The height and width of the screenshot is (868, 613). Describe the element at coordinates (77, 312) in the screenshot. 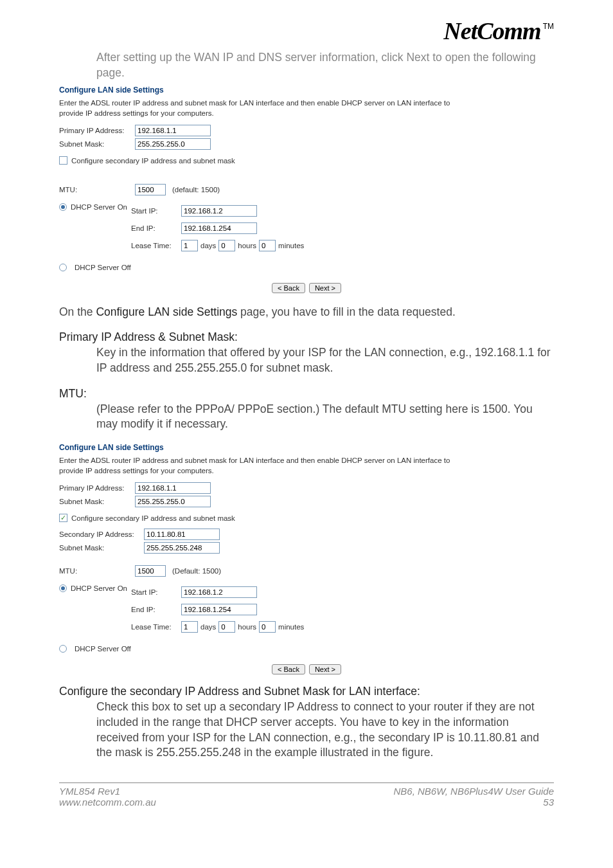

I see `body1-prefix: On the` at that location.